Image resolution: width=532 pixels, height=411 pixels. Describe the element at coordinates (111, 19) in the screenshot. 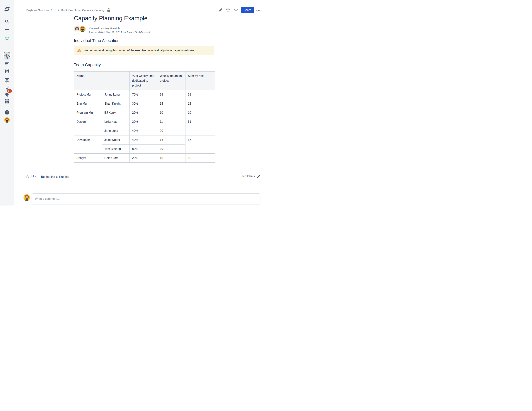

I see `page-title: Capacity Planning Example` at that location.